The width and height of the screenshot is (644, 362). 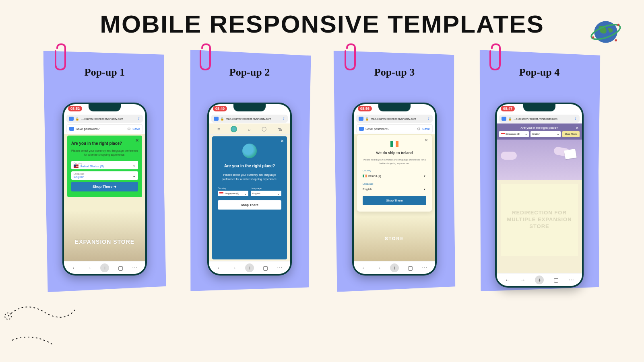 What do you see at coordinates (279, 129) in the screenshot?
I see `cart-icon: 🛍` at bounding box center [279, 129].